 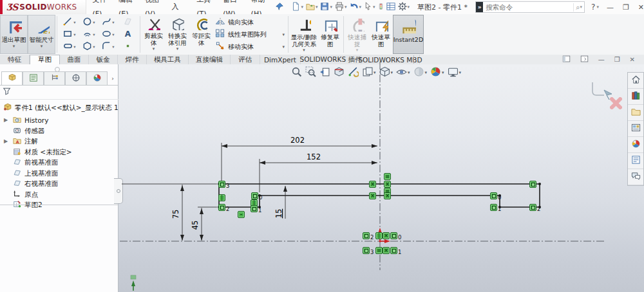 I want to click on tree-root-part: 零件1 (默认<<默认>_显示状态 1>), so click(x=65, y=108).